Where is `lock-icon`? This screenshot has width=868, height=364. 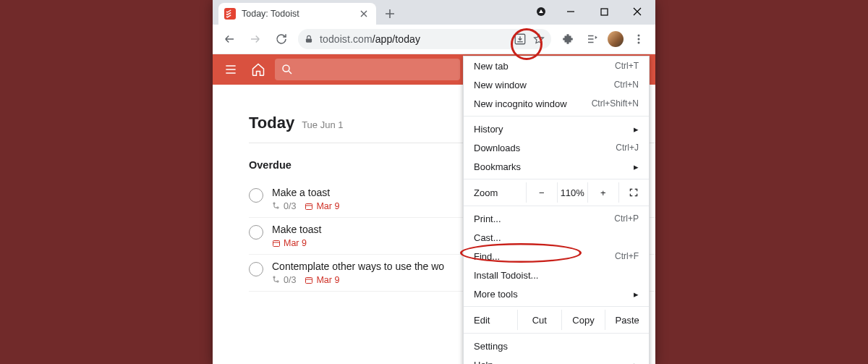
lock-icon is located at coordinates (309, 39).